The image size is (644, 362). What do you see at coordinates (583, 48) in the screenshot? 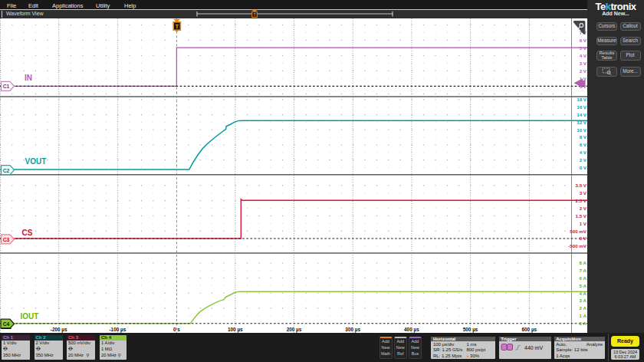
I see `svg-text: 5 V` at bounding box center [583, 48].